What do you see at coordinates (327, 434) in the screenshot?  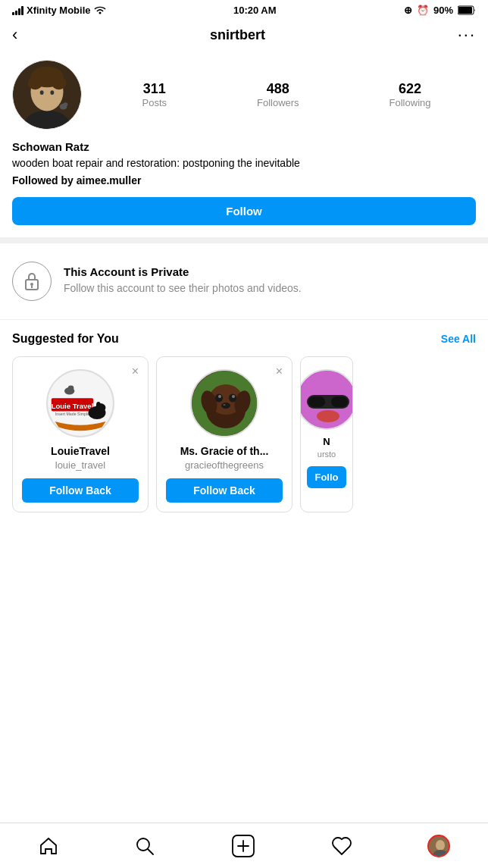 I see `suggested-card-3: N ursto Follo` at bounding box center [327, 434].